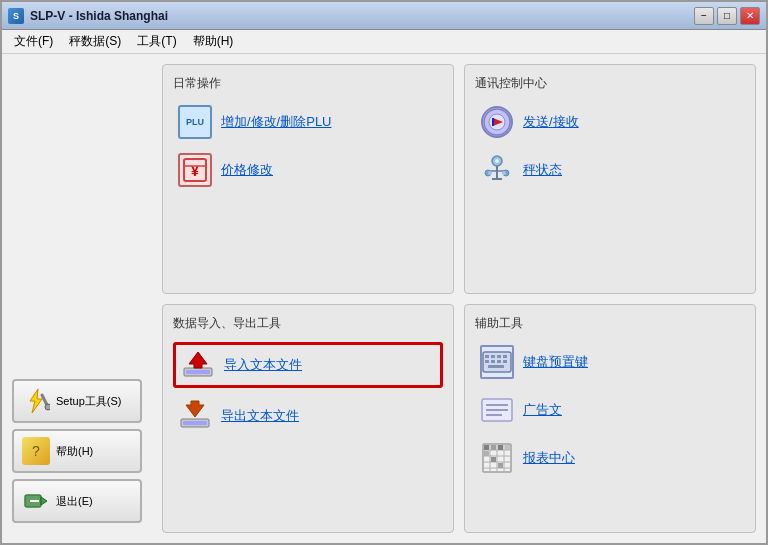 This screenshot has width=768, height=545. What do you see at coordinates (704, 16) in the screenshot?
I see `minimize-button: −` at bounding box center [704, 16].